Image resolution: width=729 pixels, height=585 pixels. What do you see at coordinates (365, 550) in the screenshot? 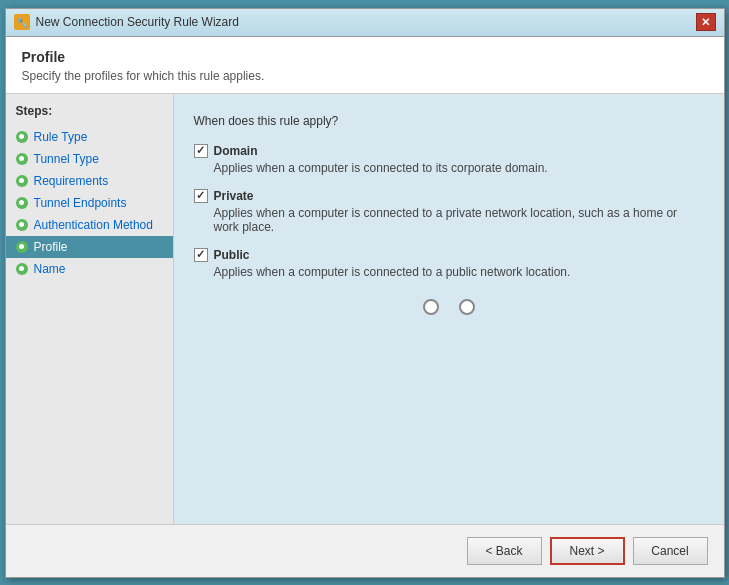
I see `footer: < Back Next > Cancel` at bounding box center [365, 550].